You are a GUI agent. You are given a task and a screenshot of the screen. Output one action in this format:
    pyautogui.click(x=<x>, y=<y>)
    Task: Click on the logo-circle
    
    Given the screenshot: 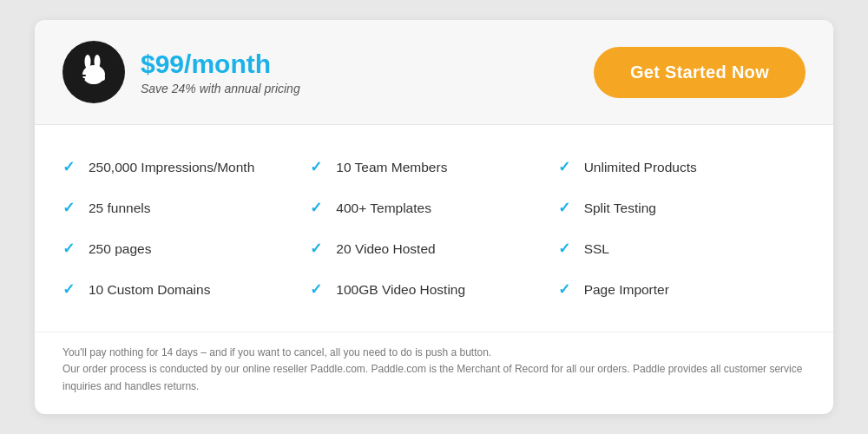 What is the action you would take?
    pyautogui.click(x=94, y=72)
    